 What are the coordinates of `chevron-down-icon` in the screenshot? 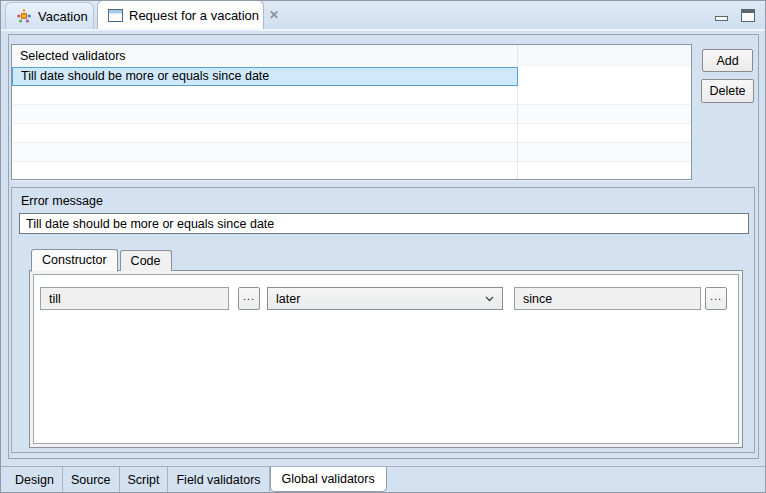 It's located at (490, 299).